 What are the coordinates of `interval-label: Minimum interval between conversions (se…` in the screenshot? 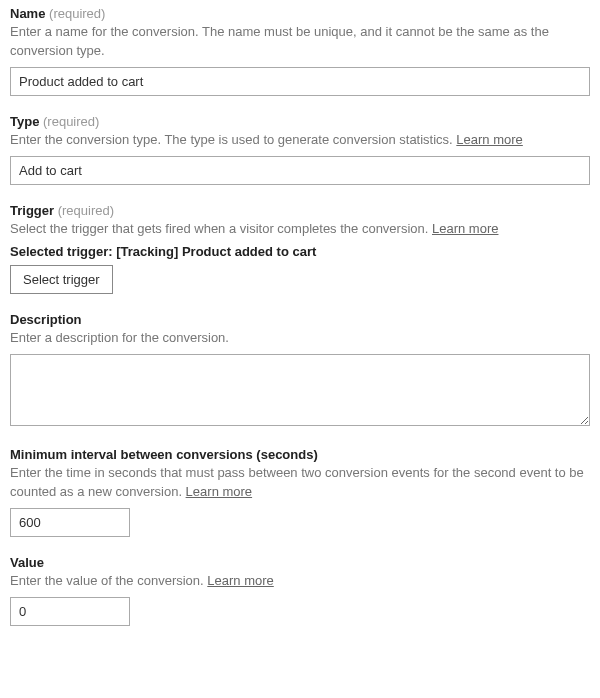 It's located at (164, 454).